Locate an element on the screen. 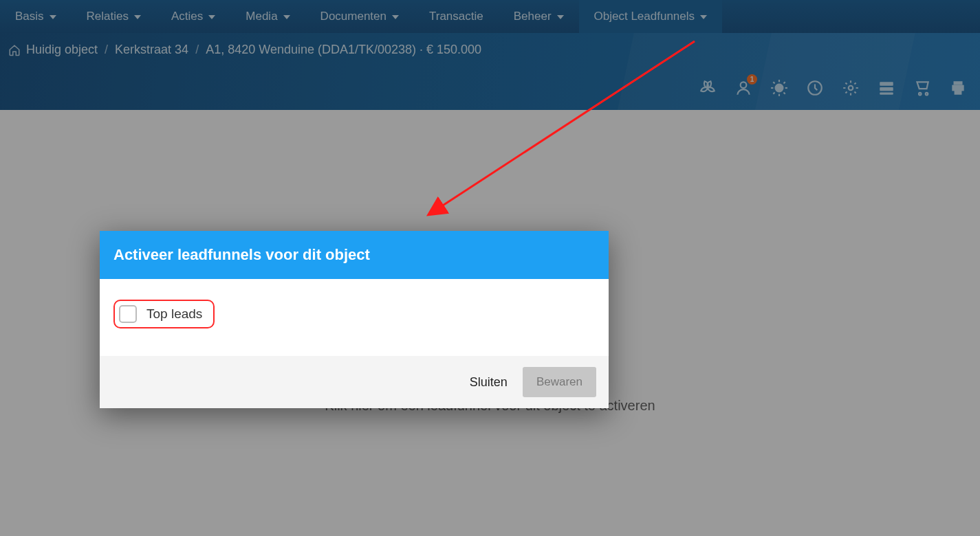 This screenshot has height=536, width=980. top-leads-option: Top leads is located at coordinates (164, 314).